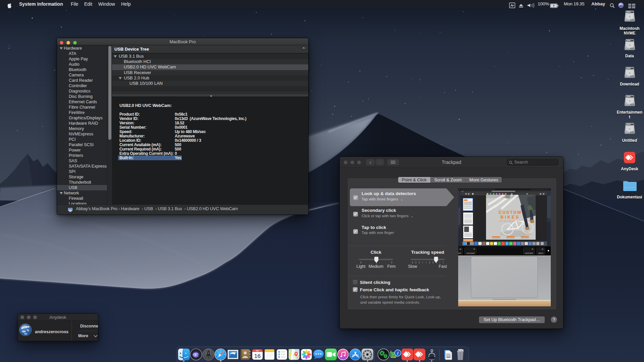 This screenshot has height=362, width=644. What do you see at coordinates (258, 351) in the screenshot?
I see `svg-text: SEP` at bounding box center [258, 351].